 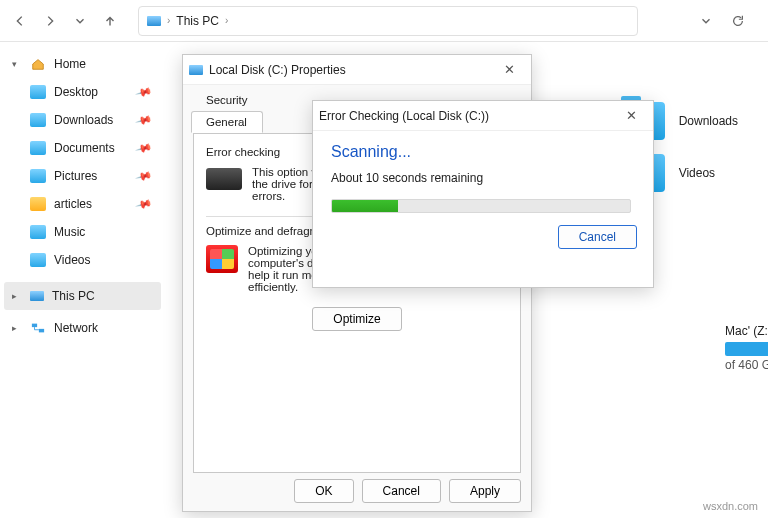 I want to click on recent-dropdown, so click(x=80, y=21).